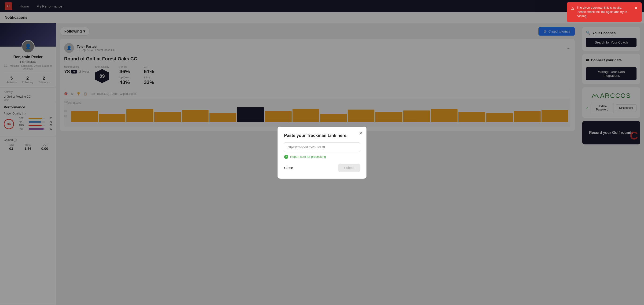 The width and height of the screenshot is (644, 305). I want to click on toast-message: The given trackman link is invalid. Plea…, so click(604, 12).